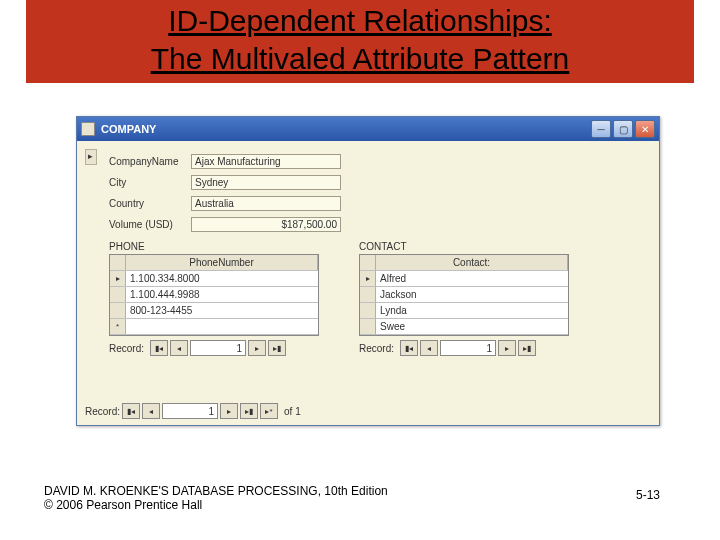  I want to click on window-title: COMPANY, so click(346, 129).